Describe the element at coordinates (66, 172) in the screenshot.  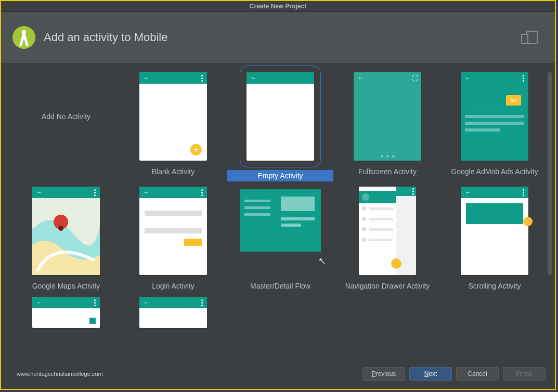
I see `template-label` at that location.